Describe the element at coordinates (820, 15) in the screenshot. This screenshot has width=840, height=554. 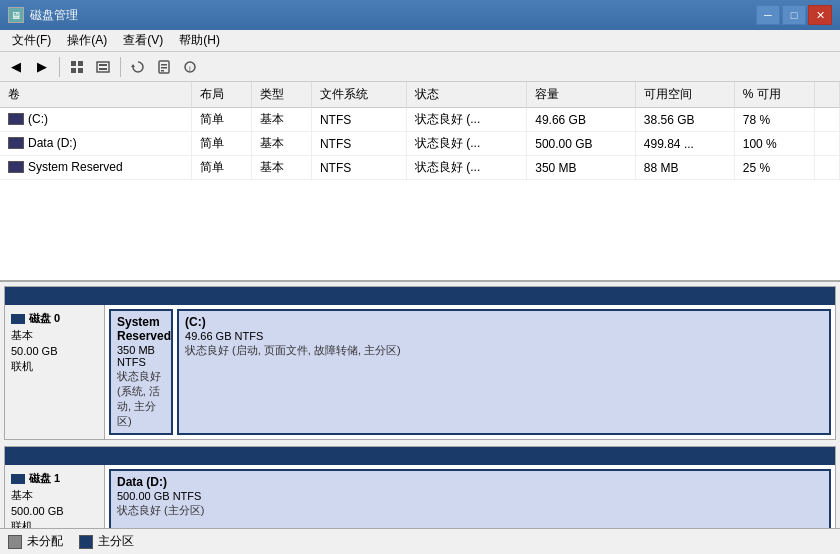
I see `close-button: ✕` at that location.